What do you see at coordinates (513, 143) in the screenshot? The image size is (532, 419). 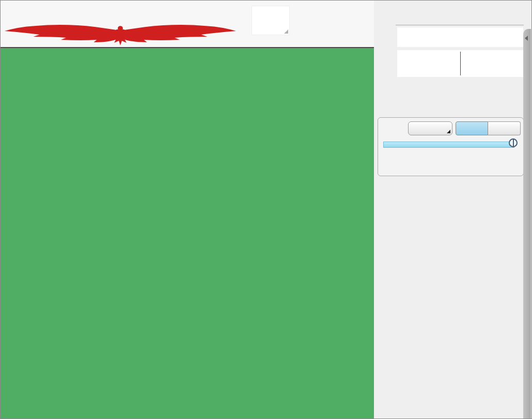 I see `replay-slider-handle` at bounding box center [513, 143].